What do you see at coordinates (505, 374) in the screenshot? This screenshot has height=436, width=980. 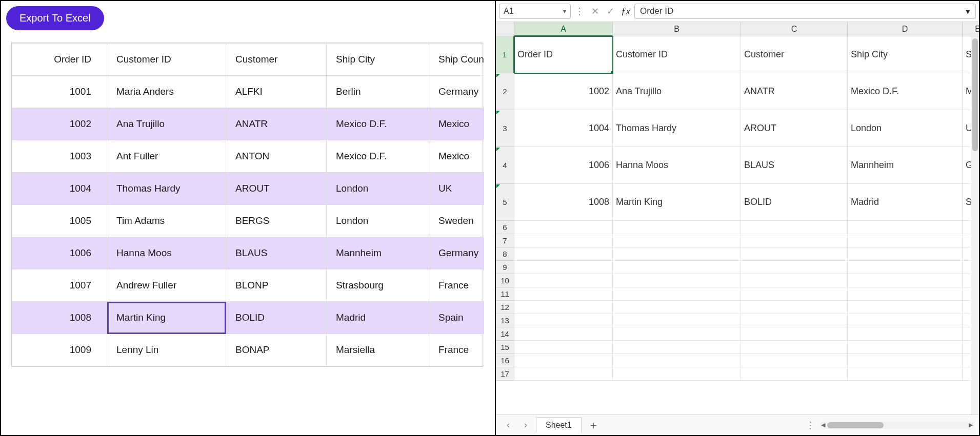 I see `row-header: 17` at bounding box center [505, 374].